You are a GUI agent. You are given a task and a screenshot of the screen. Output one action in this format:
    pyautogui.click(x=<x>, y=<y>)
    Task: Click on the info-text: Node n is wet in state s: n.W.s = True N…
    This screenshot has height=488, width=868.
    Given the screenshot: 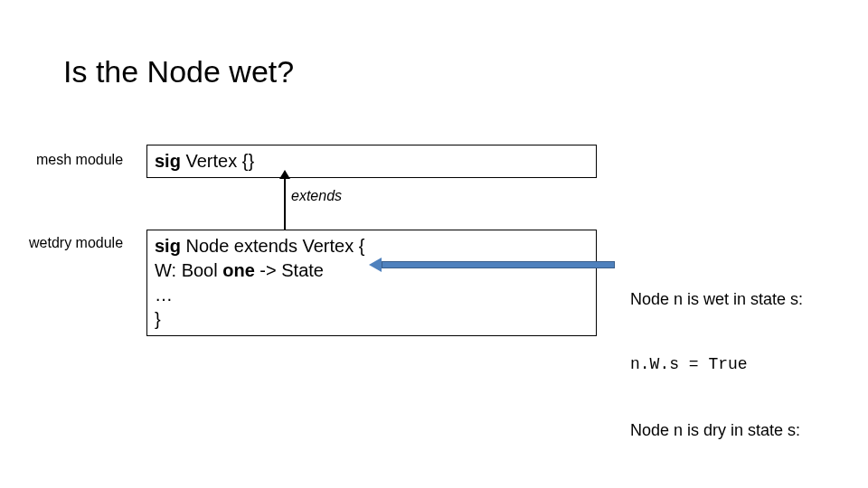 What is the action you would take?
    pyautogui.click(x=716, y=366)
    